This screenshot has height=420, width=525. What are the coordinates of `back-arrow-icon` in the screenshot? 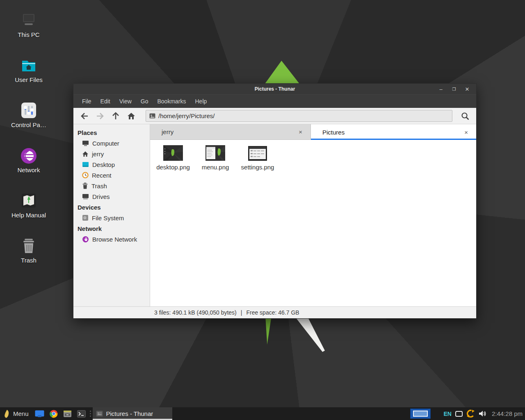 It's located at (84, 116).